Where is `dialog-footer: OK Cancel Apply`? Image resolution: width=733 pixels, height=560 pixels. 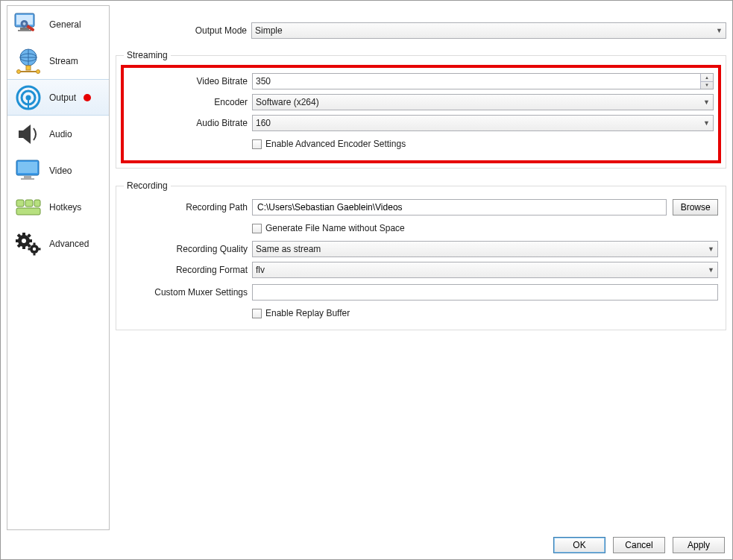 dialog-footer: OK Cancel Apply is located at coordinates (639, 545).